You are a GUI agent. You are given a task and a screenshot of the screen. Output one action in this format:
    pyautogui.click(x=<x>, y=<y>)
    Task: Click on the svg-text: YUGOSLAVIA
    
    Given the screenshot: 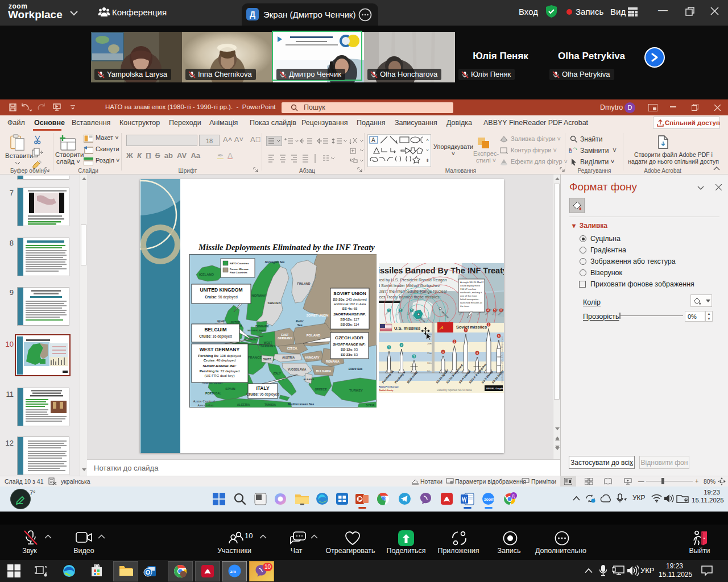 What is the action you would take?
    pyautogui.click(x=297, y=369)
    